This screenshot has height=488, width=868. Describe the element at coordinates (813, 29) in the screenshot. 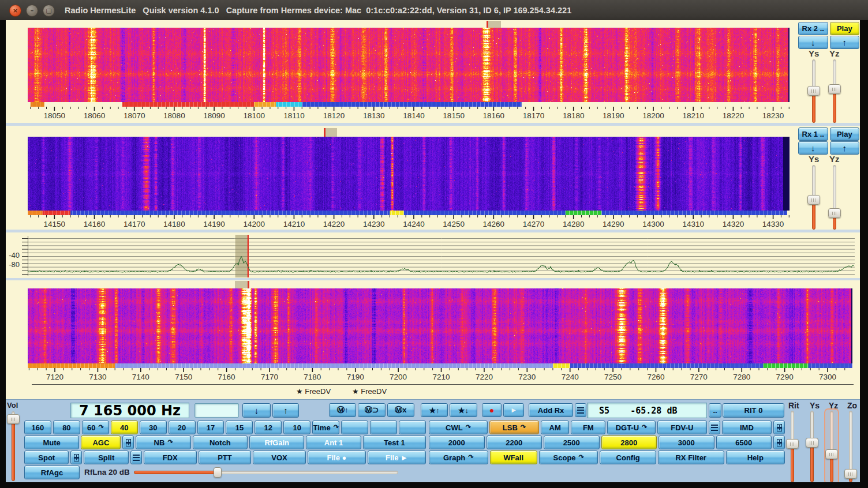

I see `rx2-button: Rx 2 ..` at that location.